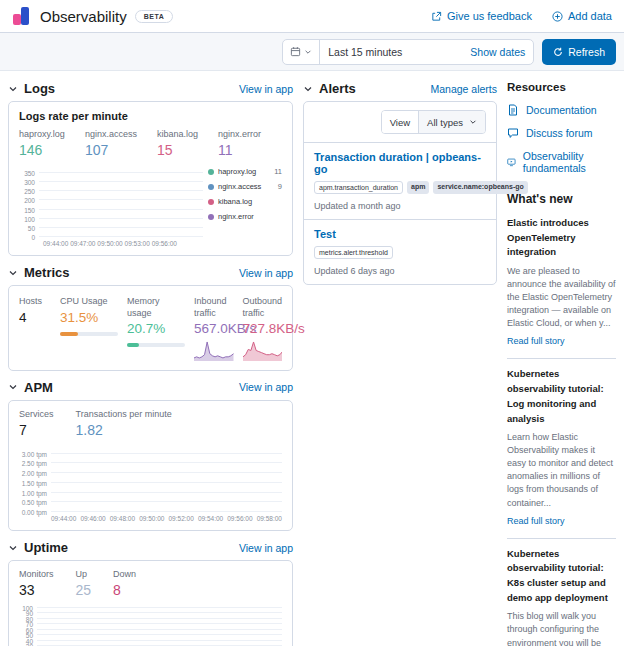 This screenshot has width=624, height=646. Describe the element at coordinates (562, 110) in the screenshot. I see `documentation-link: Documentation` at that location.